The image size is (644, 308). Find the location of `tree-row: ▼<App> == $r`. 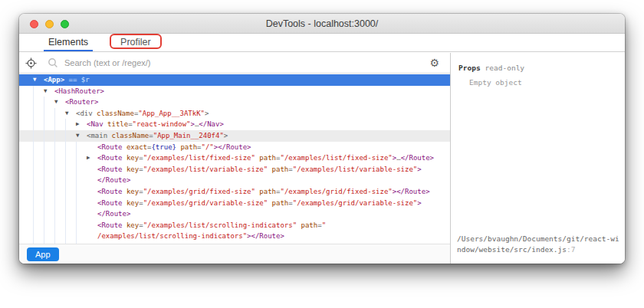

tree-row: ▼<App> == $r is located at coordinates (235, 80).